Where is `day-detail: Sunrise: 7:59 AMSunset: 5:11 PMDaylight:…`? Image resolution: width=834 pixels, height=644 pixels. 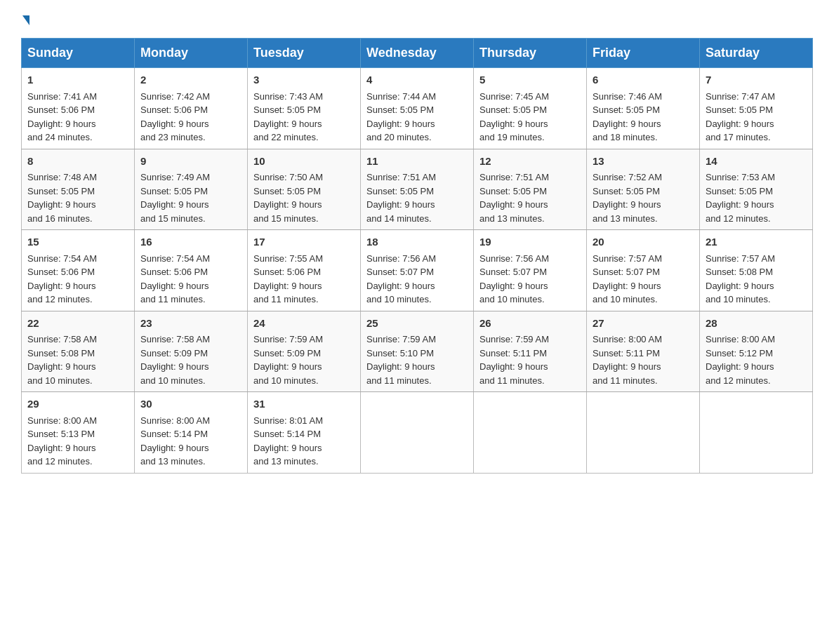
day-detail: Sunrise: 7:59 AMSunset: 5:11 PMDaylight:… is located at coordinates (514, 360).